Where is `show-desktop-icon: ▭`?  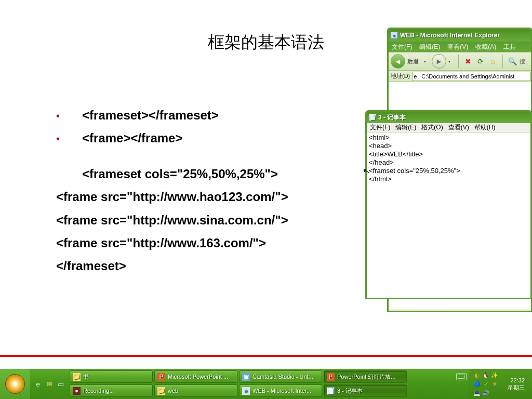 show-desktop-icon: ▭ is located at coordinates (61, 384).